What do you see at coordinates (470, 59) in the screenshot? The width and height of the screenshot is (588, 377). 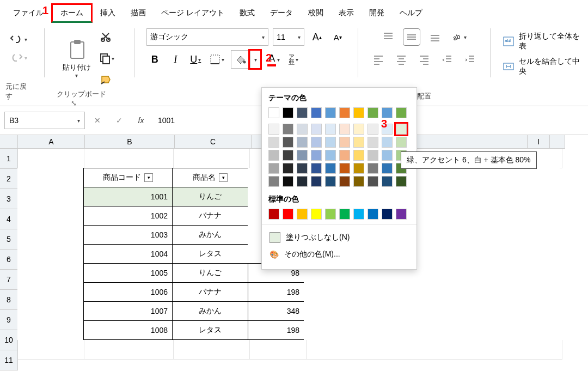 I see `increase-indent-button` at bounding box center [470, 59].